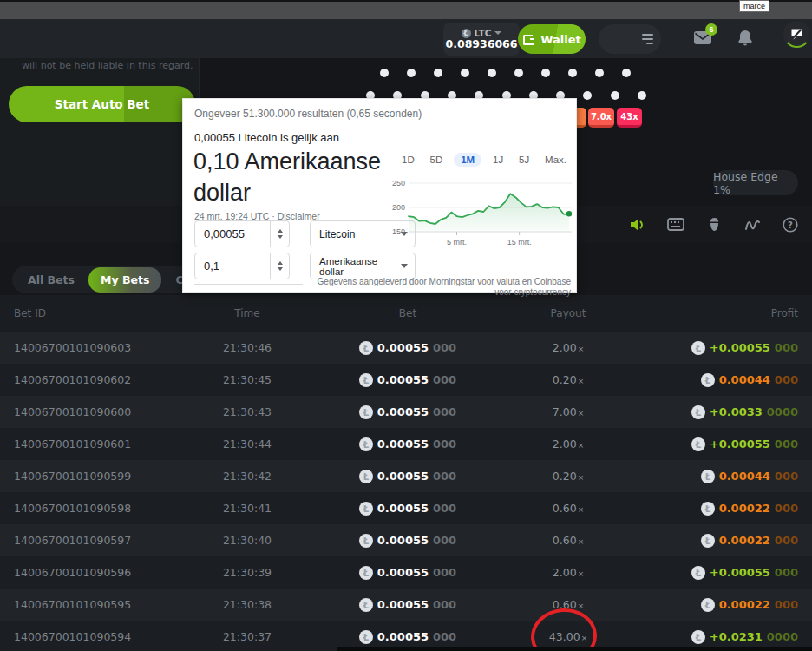 The height and width of the screenshot is (651, 812). Describe the element at coordinates (755, 6) in the screenshot. I see `browser-tooltip: marce` at that location.